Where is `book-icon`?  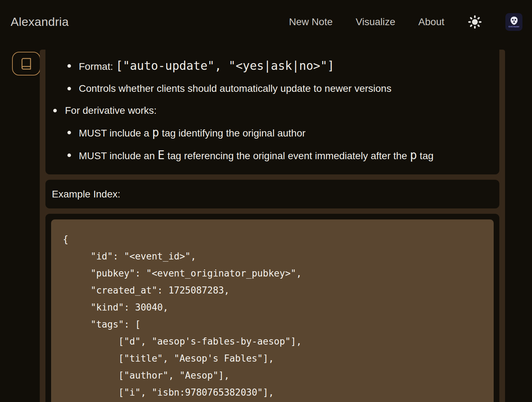 book-icon is located at coordinates (26, 64).